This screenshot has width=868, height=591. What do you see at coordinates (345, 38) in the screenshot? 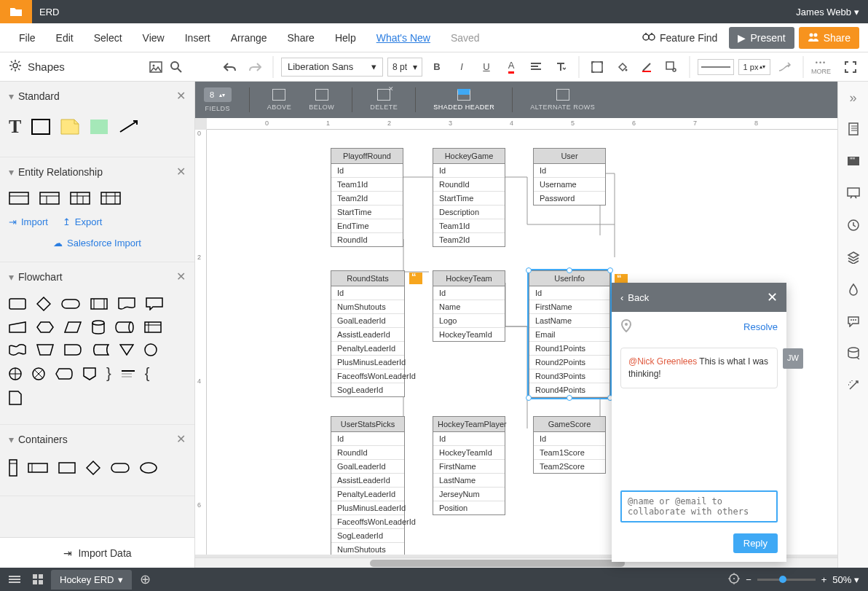
I see `menu-help: Help` at bounding box center [345, 38].